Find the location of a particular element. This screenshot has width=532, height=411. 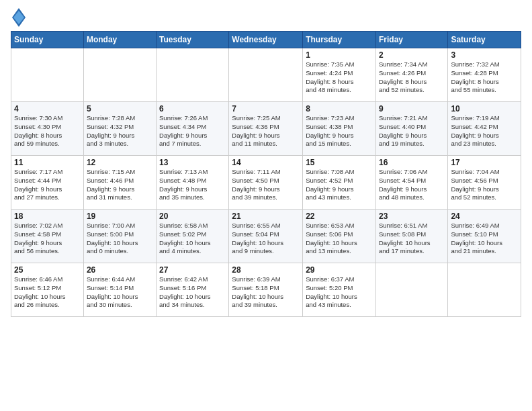

calendar-cell: 27Sunrise: 6:42 AM Sunset: 5:16 PM Dayli… is located at coordinates (193, 290).